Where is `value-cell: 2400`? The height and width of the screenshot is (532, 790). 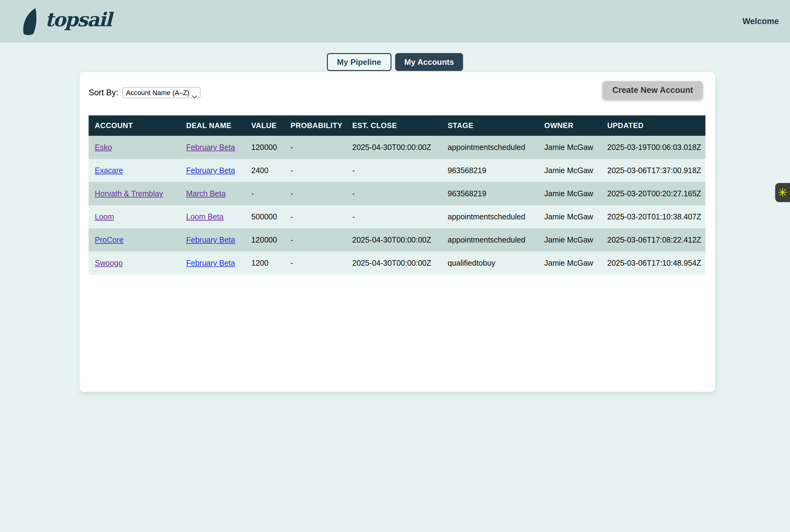 value-cell: 2400 is located at coordinates (265, 170).